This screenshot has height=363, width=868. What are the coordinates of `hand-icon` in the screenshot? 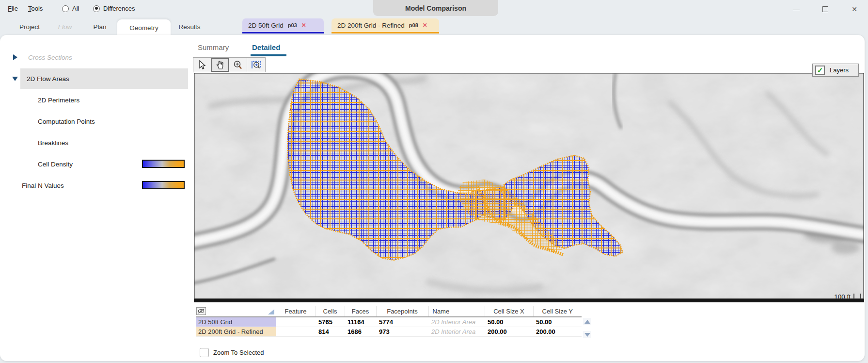 It's located at (220, 65).